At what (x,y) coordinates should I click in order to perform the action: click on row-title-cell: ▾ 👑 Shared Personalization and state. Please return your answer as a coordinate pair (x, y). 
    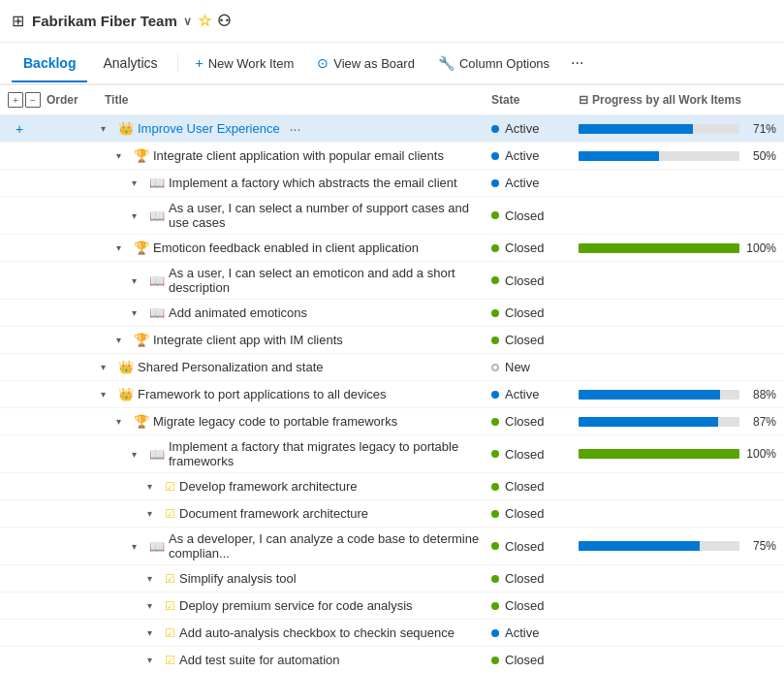
    Looking at the image, I should click on (291, 367).